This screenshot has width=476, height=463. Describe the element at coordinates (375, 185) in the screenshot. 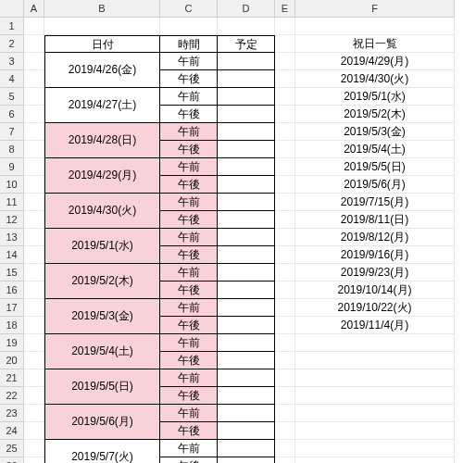

I see `holiday-7: 2019/5/6(月)` at that location.